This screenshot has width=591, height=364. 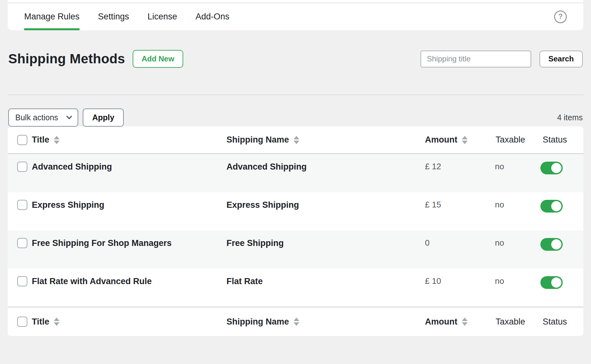 I want to click on page-title: Shipping Methods, so click(x=67, y=59).